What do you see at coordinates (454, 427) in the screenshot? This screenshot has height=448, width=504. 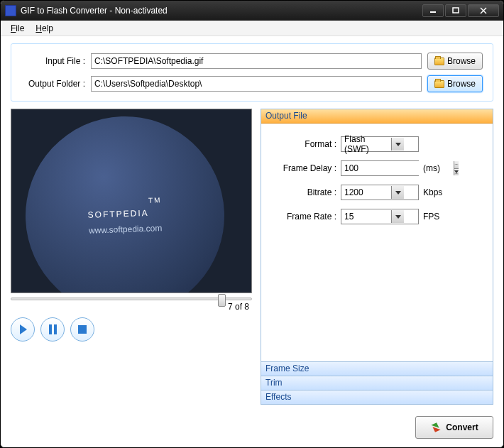 I see `convert-button: Convert` at bounding box center [454, 427].